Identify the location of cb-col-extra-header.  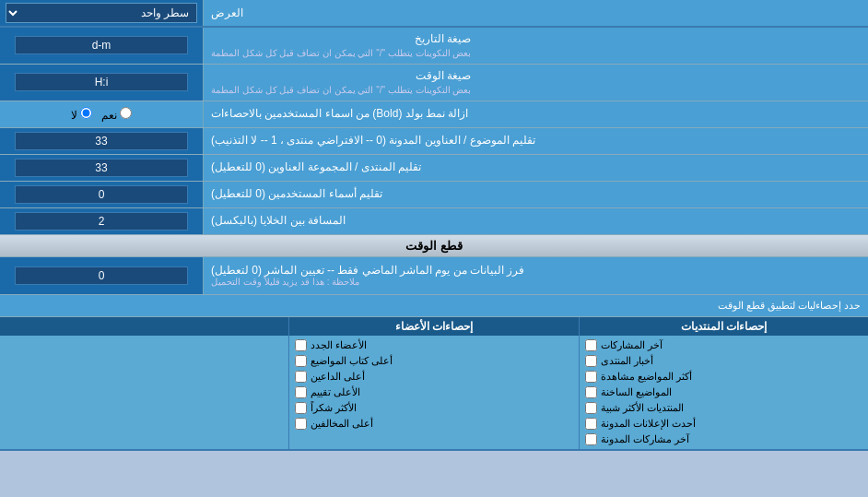
(144, 326).